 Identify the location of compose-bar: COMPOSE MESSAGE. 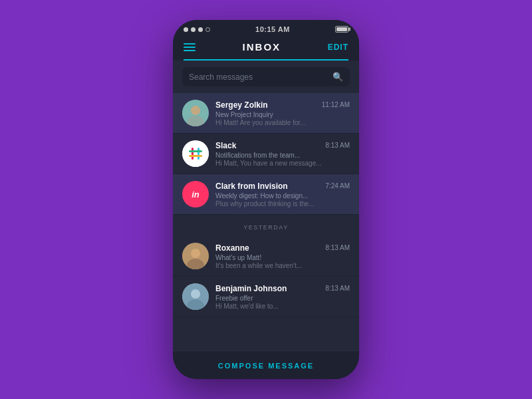
(266, 364).